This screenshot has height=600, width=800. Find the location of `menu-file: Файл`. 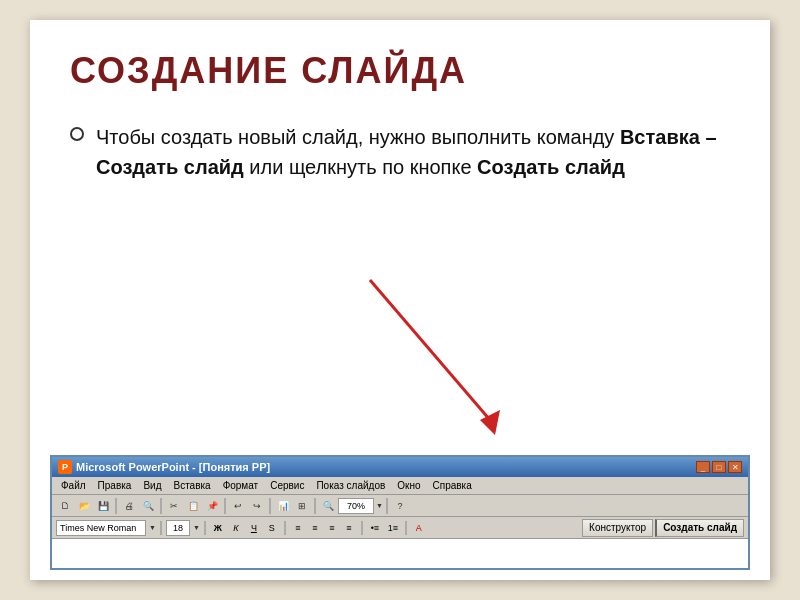

menu-file: Файл is located at coordinates (74, 486).